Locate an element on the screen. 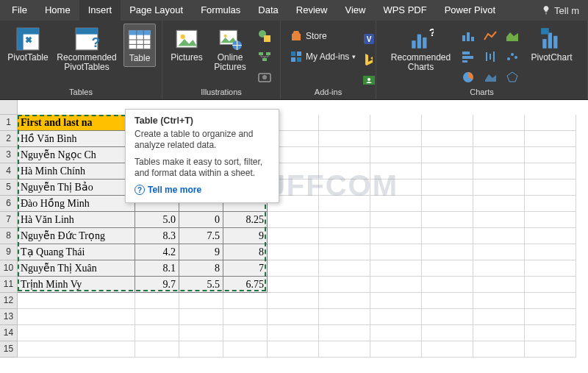 The width and height of the screenshot is (588, 373). pie-chart-button is located at coordinates (468, 77).